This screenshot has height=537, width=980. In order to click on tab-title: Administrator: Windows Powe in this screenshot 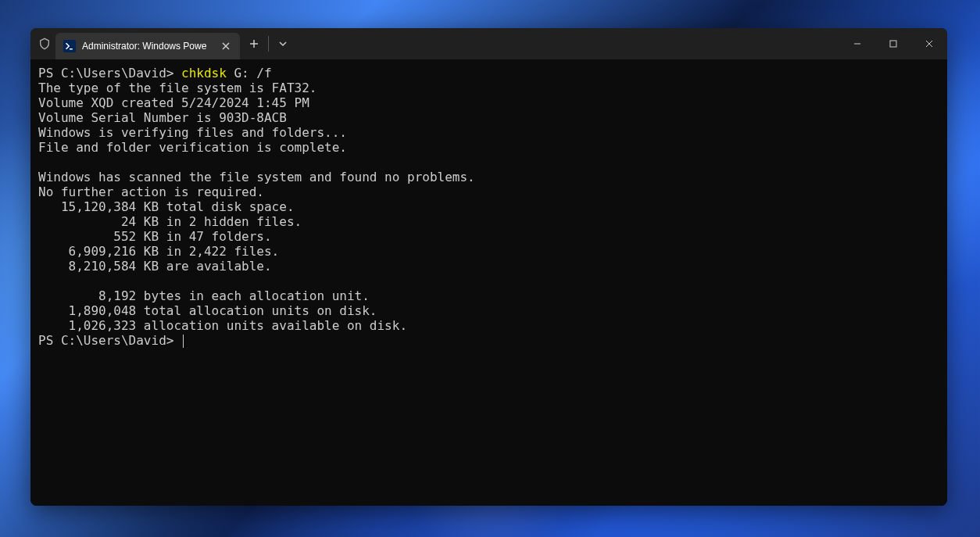, I will do `click(148, 46)`.